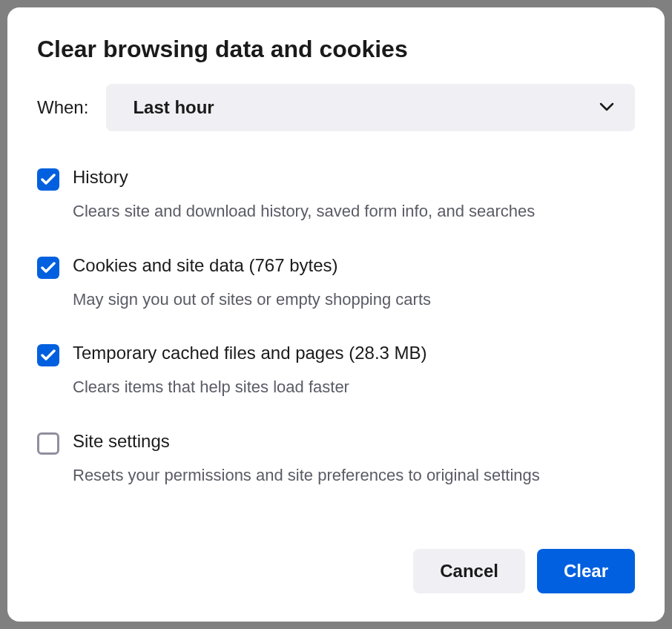 The height and width of the screenshot is (629, 672). What do you see at coordinates (607, 108) in the screenshot?
I see `chevron-down-icon` at bounding box center [607, 108].